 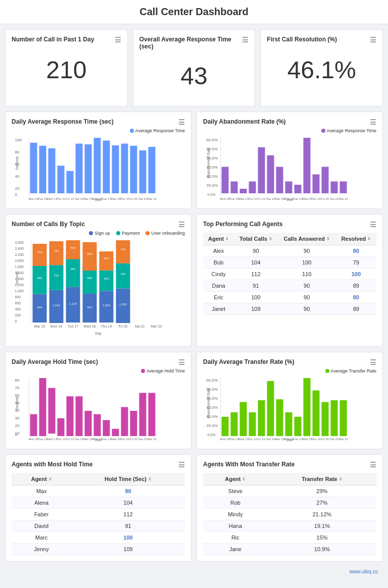 I want to click on svg-text: Day, so click(x=98, y=440).